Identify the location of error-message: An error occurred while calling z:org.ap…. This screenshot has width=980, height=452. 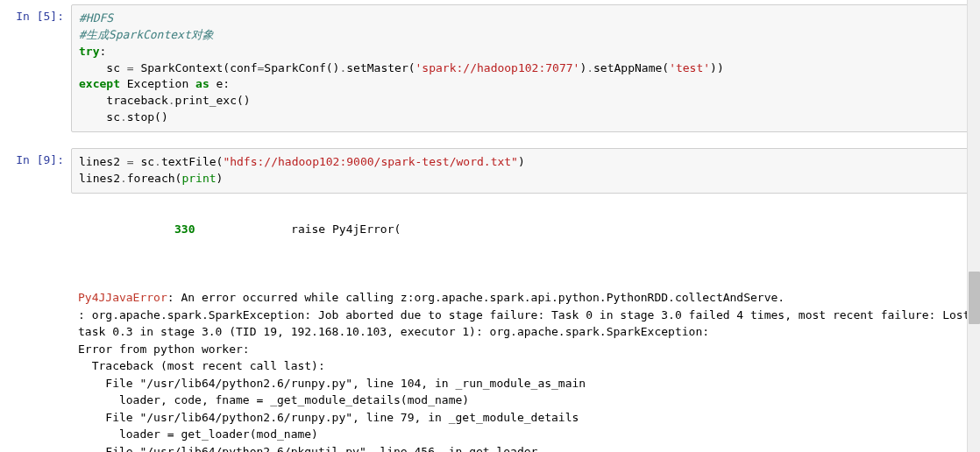
(482, 298).